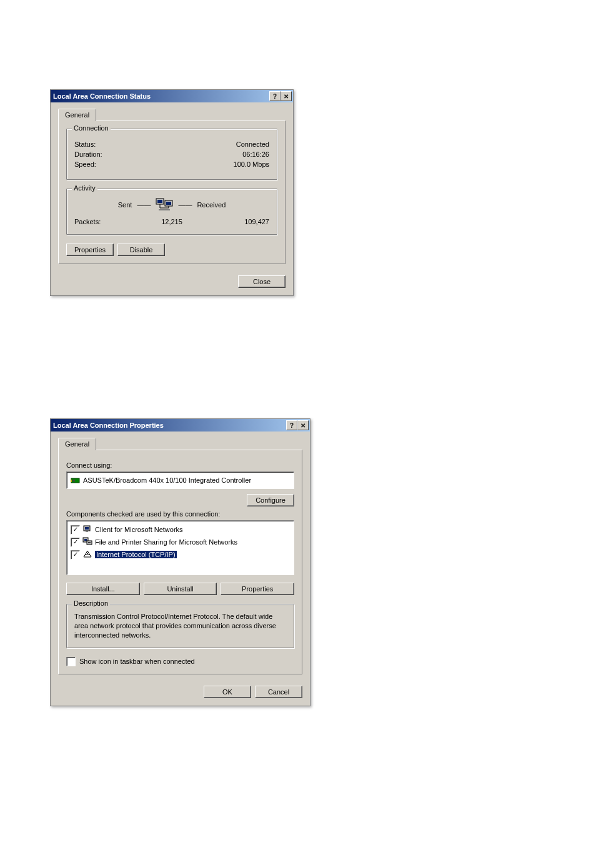 This screenshot has width=596, height=868. What do you see at coordinates (85, 164) in the screenshot?
I see `speed-label: Speed:` at bounding box center [85, 164].